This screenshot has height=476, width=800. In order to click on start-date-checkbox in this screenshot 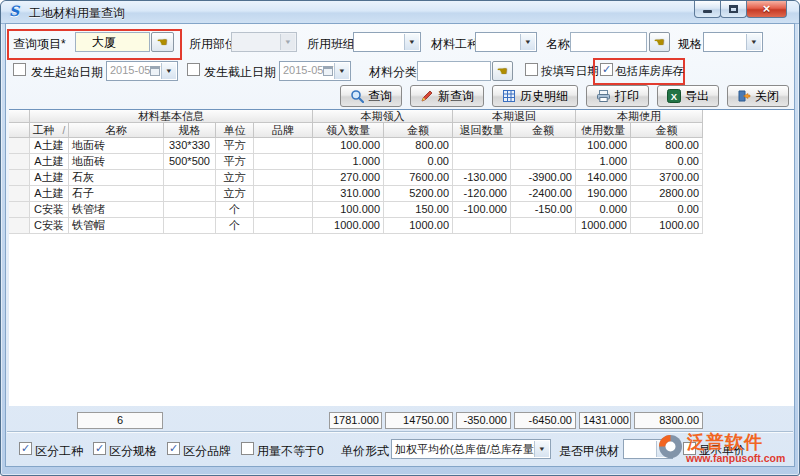, I will do `click(20, 70)`.